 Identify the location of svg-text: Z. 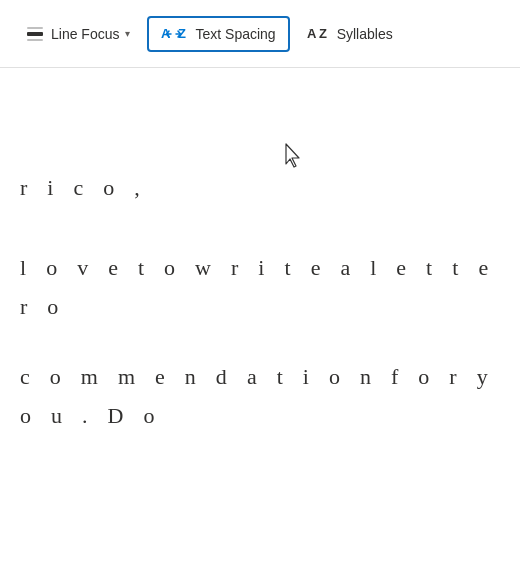
(323, 34).